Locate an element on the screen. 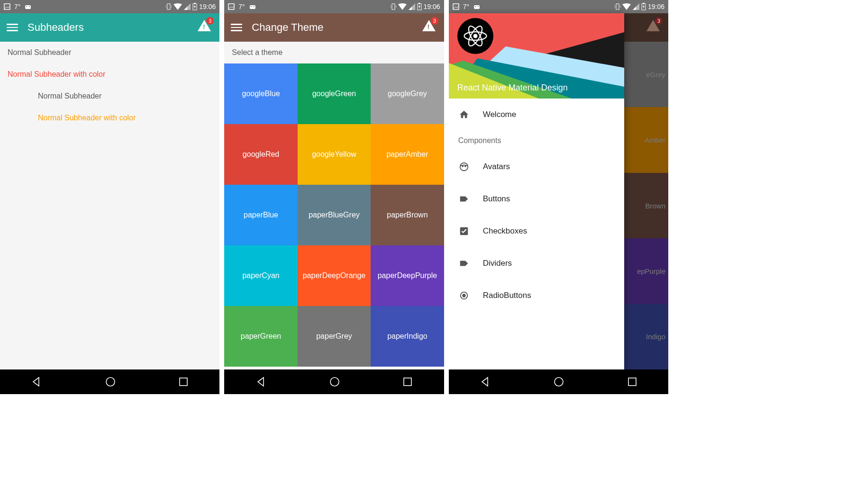 The width and height of the screenshot is (855, 504). theme-swatch-paperDeepPurple: paperDeepPurple is located at coordinates (407, 276).